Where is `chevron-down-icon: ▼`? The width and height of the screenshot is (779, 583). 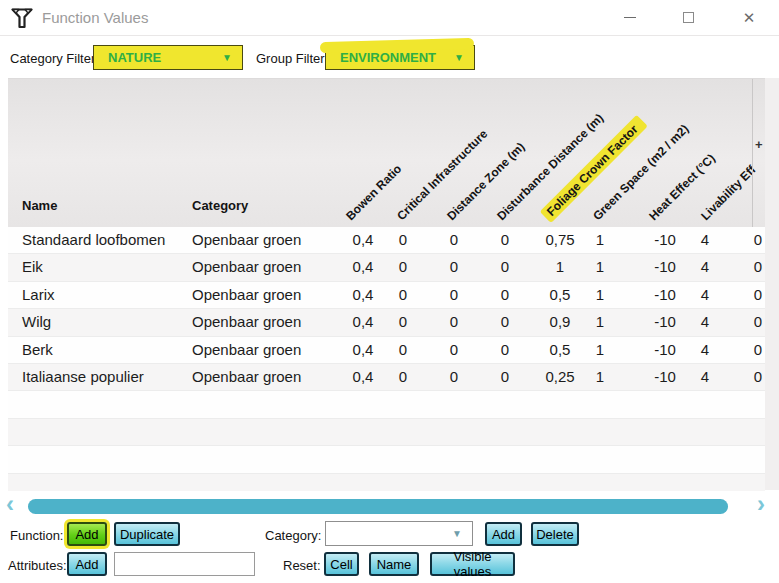
chevron-down-icon: ▼ is located at coordinates (459, 58).